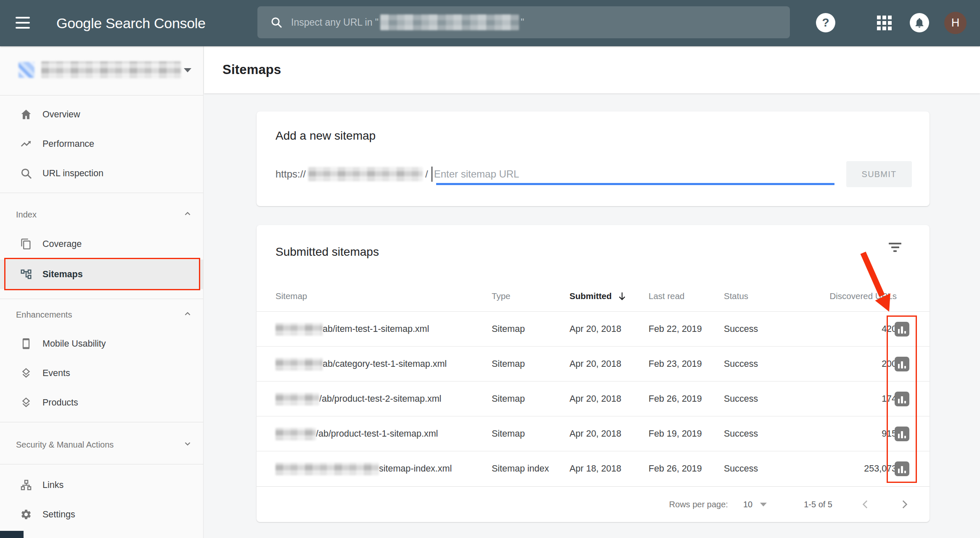 The height and width of the screenshot is (538, 980). Describe the element at coordinates (252, 70) in the screenshot. I see `page-title: Sitemaps` at that location.